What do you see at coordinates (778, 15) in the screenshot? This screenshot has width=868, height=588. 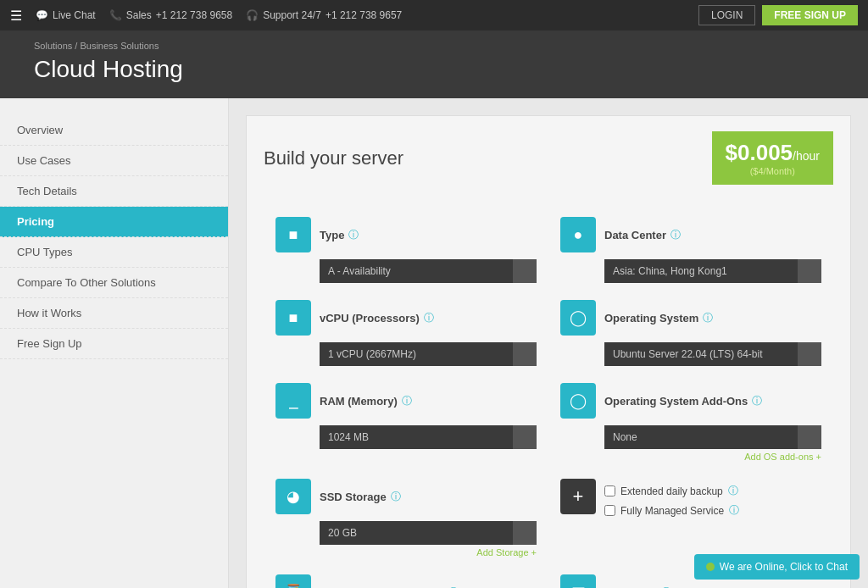 I see `nav-right: LOGIN FREE SIGN UP` at bounding box center [778, 15].